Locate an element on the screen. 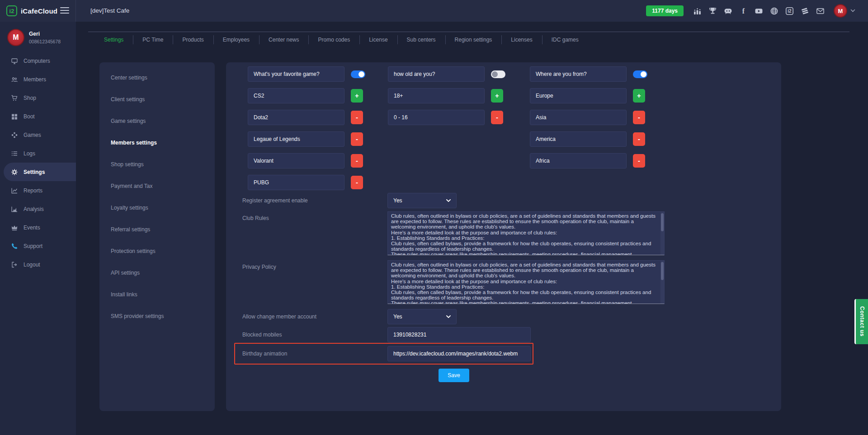  submenu-center-settings: Center settings is located at coordinates (157, 78).